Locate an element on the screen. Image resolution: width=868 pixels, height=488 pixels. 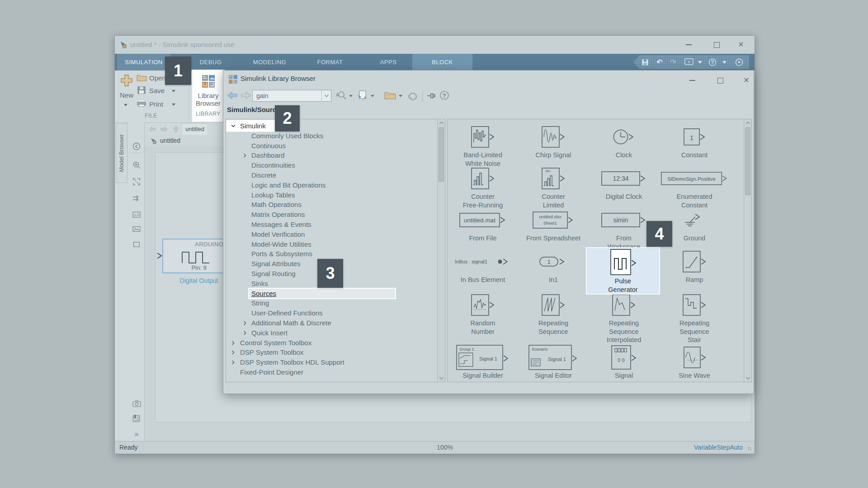
print-button: Print is located at coordinates (156, 104).